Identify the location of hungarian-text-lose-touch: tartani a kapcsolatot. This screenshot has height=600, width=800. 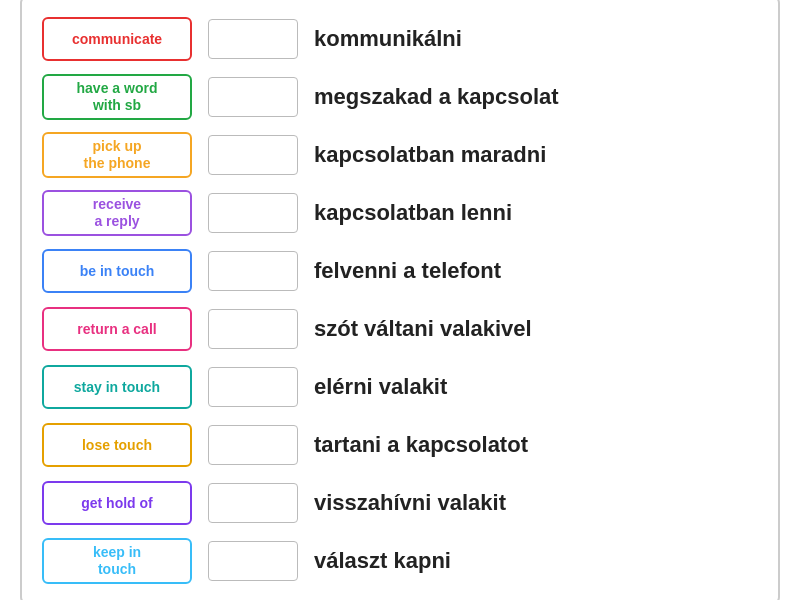
(536, 445).